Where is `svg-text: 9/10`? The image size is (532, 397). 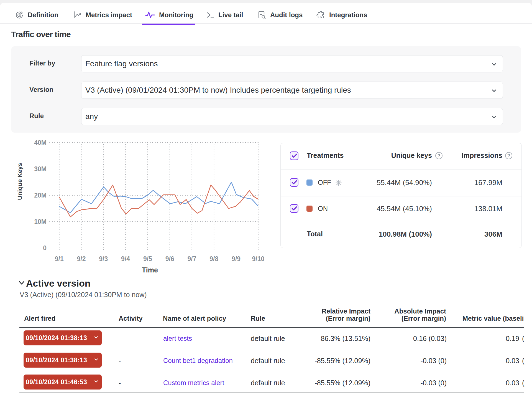 svg-text: 9/10 is located at coordinates (258, 259).